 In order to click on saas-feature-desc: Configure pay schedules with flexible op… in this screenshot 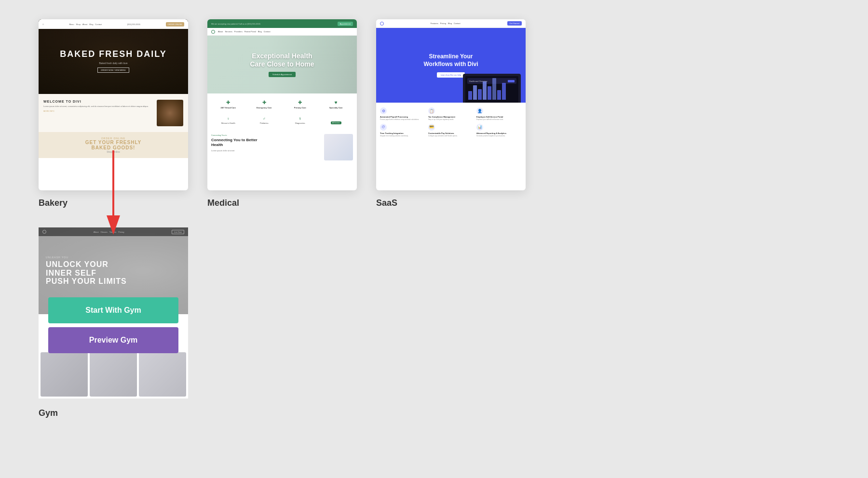, I will do `click(451, 136)`.